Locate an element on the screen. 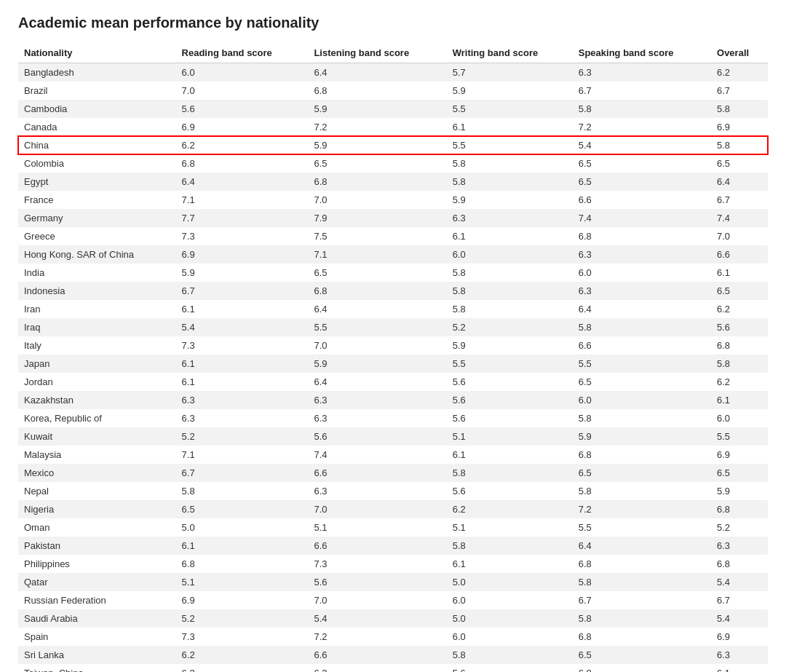 This screenshot has height=672, width=786. table-row: Iran6.16.45.86.46.2 is located at coordinates (393, 309).